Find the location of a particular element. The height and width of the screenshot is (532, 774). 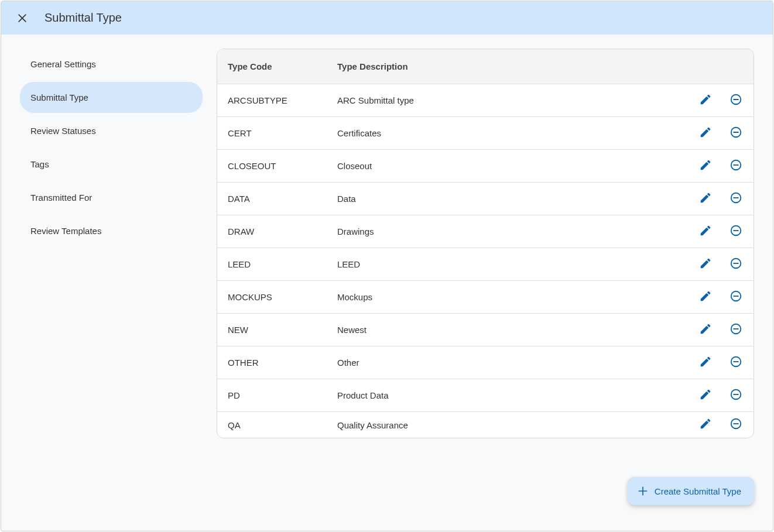

cell-type-description: Data is located at coordinates (513, 199).